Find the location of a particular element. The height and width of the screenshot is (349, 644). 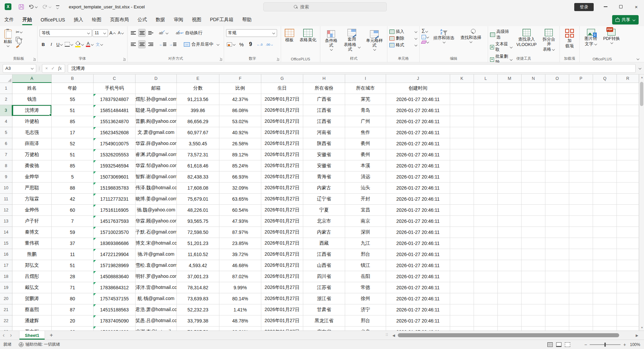

fill-color-button is located at coordinates (79, 44).